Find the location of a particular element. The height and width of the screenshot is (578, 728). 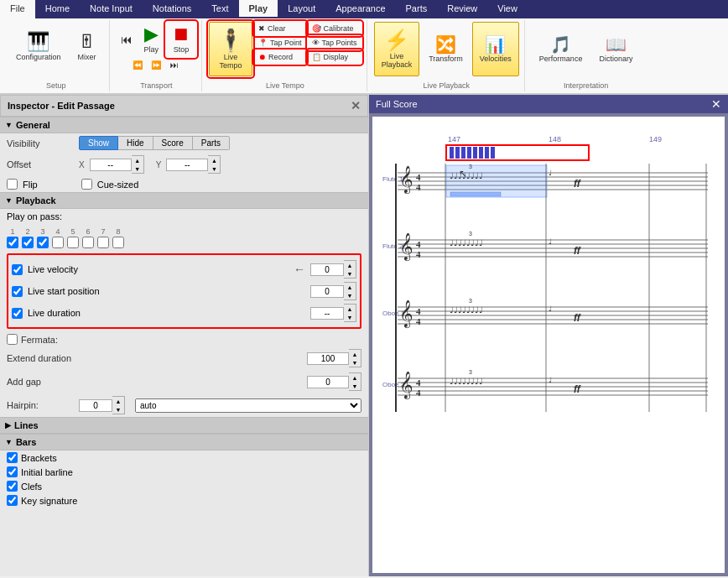

live-start-input is located at coordinates (327, 292).